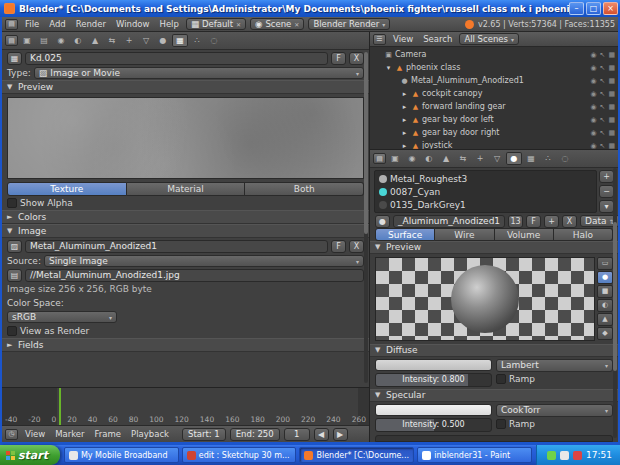 The image size is (620, 465). Describe the element at coordinates (594, 8) in the screenshot. I see `maximize-button: □` at that location.